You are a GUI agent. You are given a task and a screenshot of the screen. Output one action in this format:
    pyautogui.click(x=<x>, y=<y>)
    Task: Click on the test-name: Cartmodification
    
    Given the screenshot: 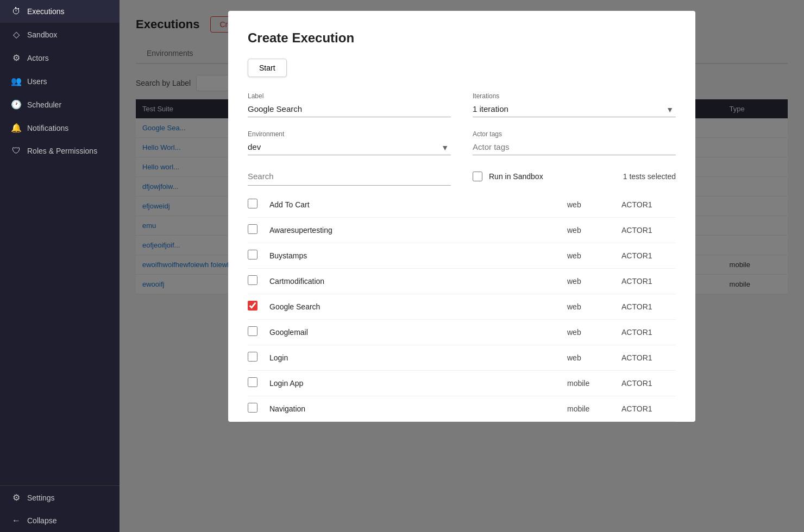 What is the action you would take?
    pyautogui.click(x=418, y=281)
    